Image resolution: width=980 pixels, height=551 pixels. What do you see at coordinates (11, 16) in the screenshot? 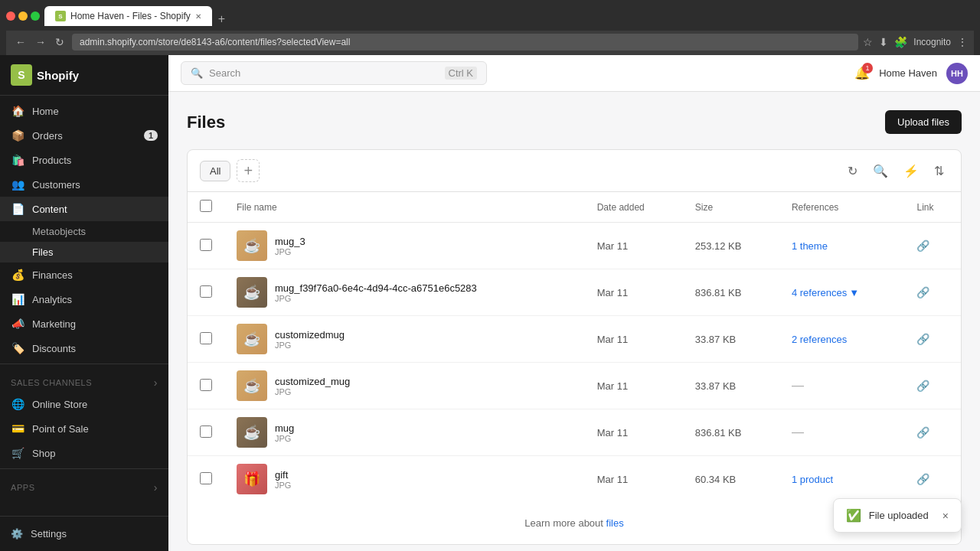
I see `window-close-btn` at bounding box center [11, 16].